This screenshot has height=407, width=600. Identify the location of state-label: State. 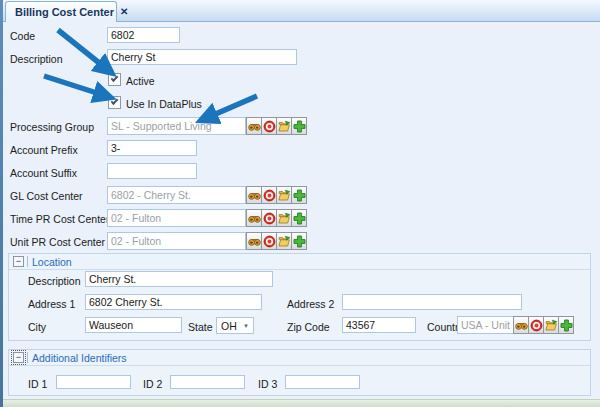
(200, 327).